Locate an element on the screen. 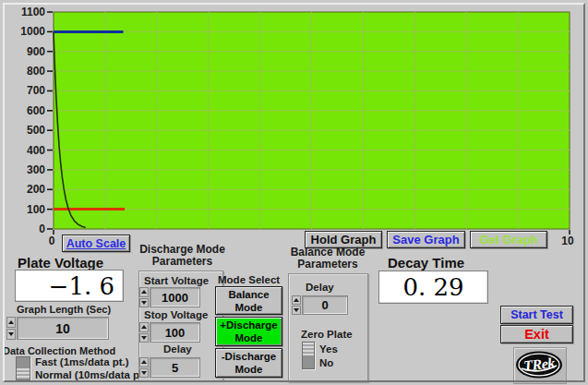 Image resolution: width=588 pixels, height=385 pixels. y-axis-tick-label: 100 is located at coordinates (36, 210).